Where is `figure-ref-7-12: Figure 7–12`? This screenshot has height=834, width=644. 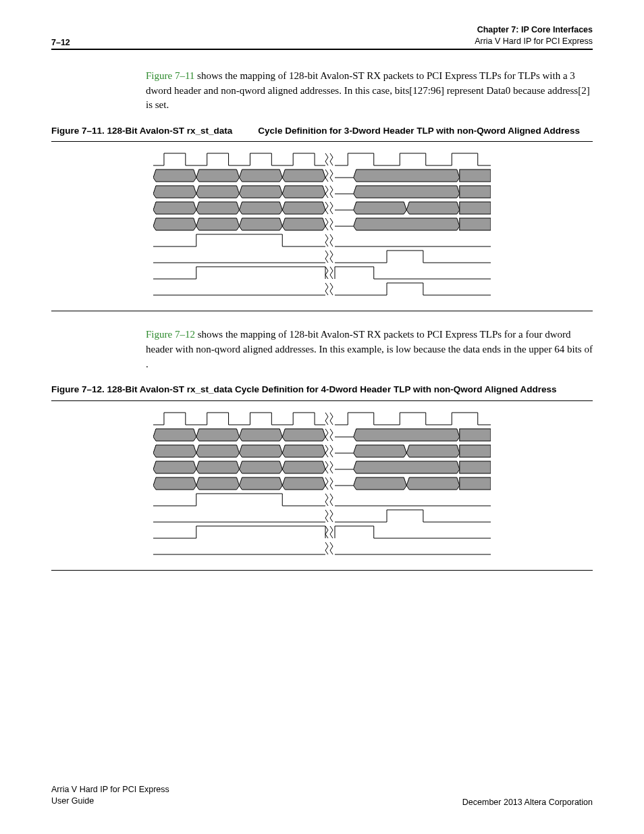 figure-ref-7-12: Figure 7–12 is located at coordinates (170, 334).